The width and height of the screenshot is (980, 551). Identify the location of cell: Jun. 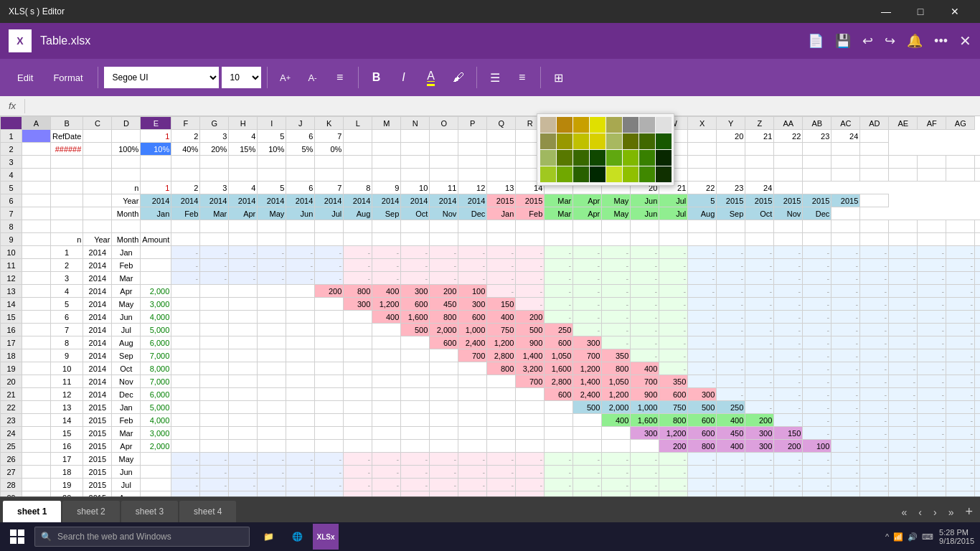
(301, 214).